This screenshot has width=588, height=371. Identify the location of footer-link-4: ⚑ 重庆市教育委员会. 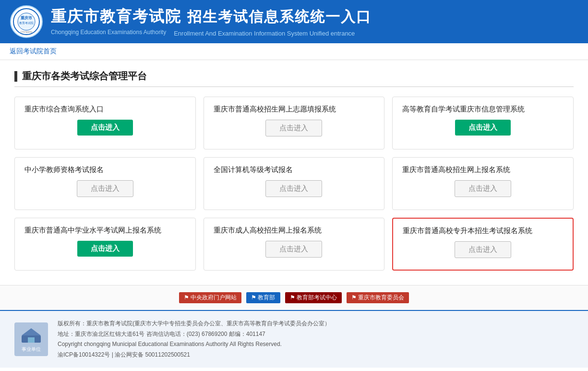
(378, 298).